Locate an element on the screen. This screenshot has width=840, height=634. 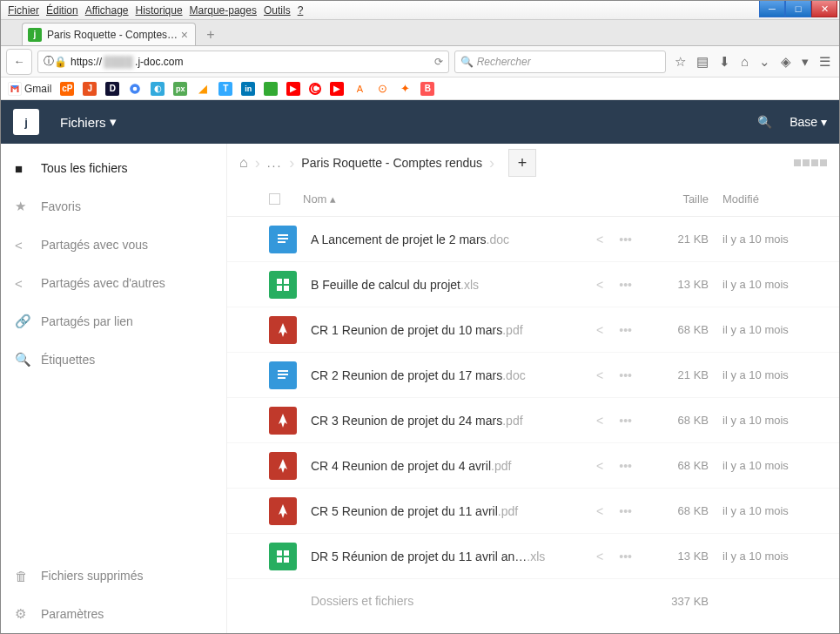
bookmark-icon: cP is located at coordinates (67, 89).